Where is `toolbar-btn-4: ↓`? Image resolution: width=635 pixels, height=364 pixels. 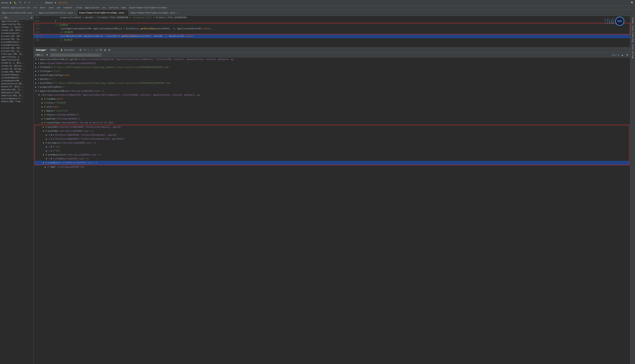
toolbar-btn-4: ↓ is located at coordinates (38, 3).